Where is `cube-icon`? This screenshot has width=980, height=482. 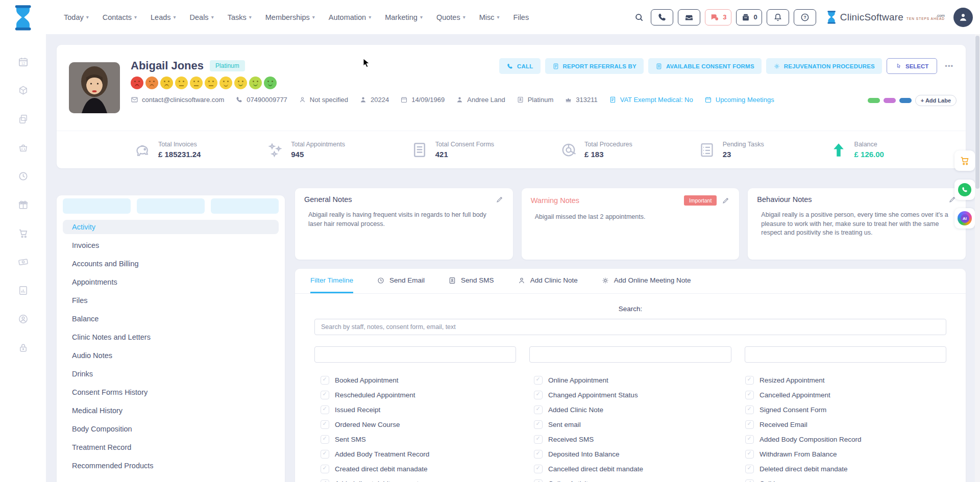 cube-icon is located at coordinates (23, 91).